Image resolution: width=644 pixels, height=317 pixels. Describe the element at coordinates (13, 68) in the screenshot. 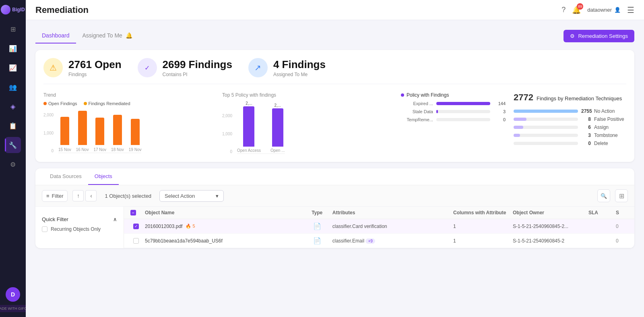

I see `sidebar-item-reports: 📈` at that location.